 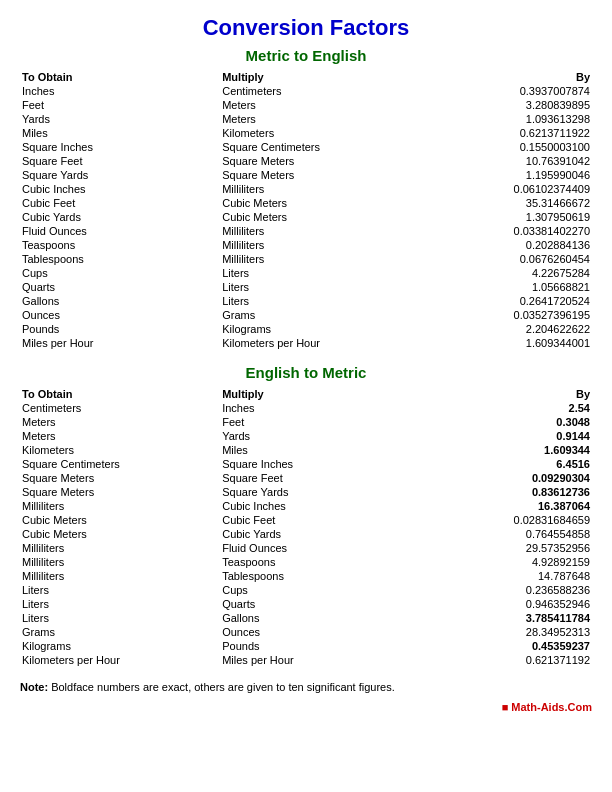 I want to click on col-header-by-1: By, so click(x=506, y=77).